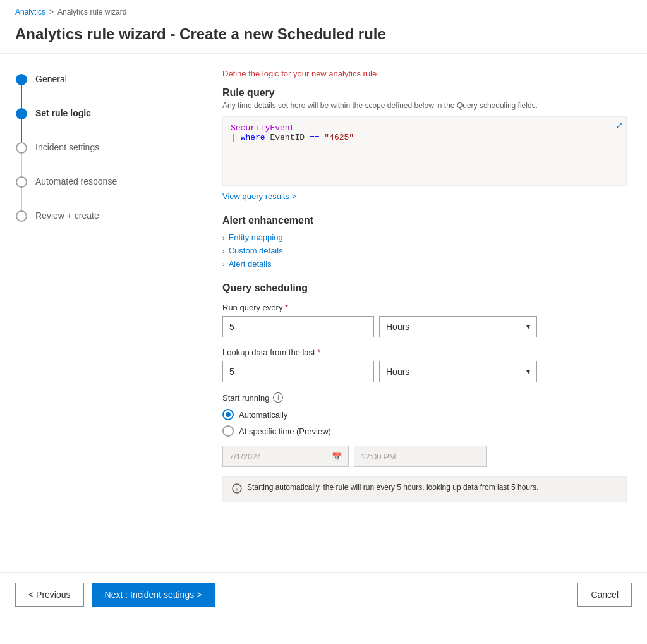  Describe the element at coordinates (398, 327) in the screenshot. I see `run-query-unit-label: Hours` at that location.